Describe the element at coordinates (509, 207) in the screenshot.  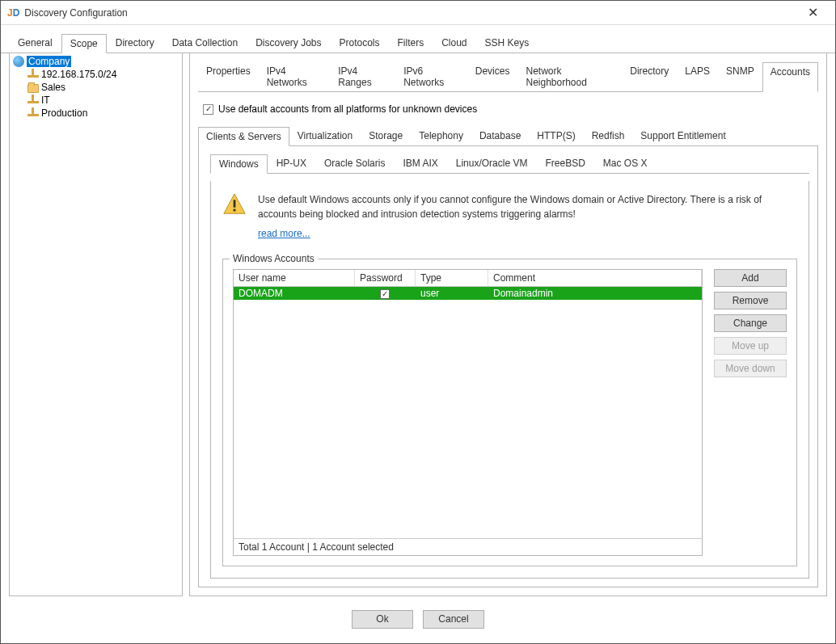
I see `warning-text: Use default Windows accounts only if you…` at that location.